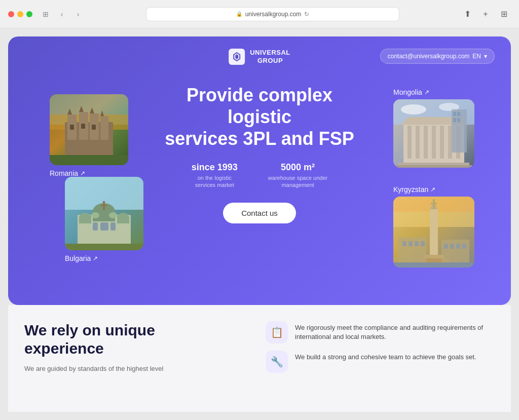 The width and height of the screenshot is (519, 420). What do you see at coordinates (385, 356) in the screenshot?
I see `feature-text-2: We build a strong and cohesive team to a…` at bounding box center [385, 356].